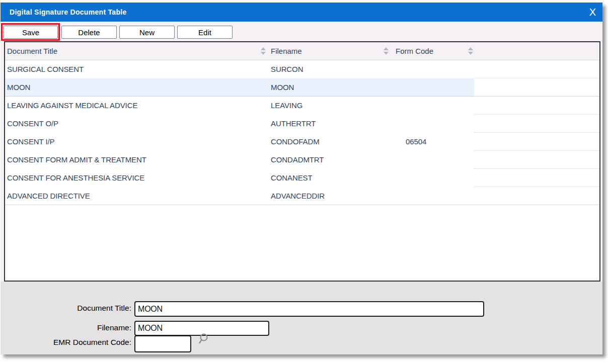 The width and height of the screenshot is (608, 364). I want to click on table-row: CONSENT FORM ADMIT & TREATMENT CONDADMTR…, so click(302, 160).